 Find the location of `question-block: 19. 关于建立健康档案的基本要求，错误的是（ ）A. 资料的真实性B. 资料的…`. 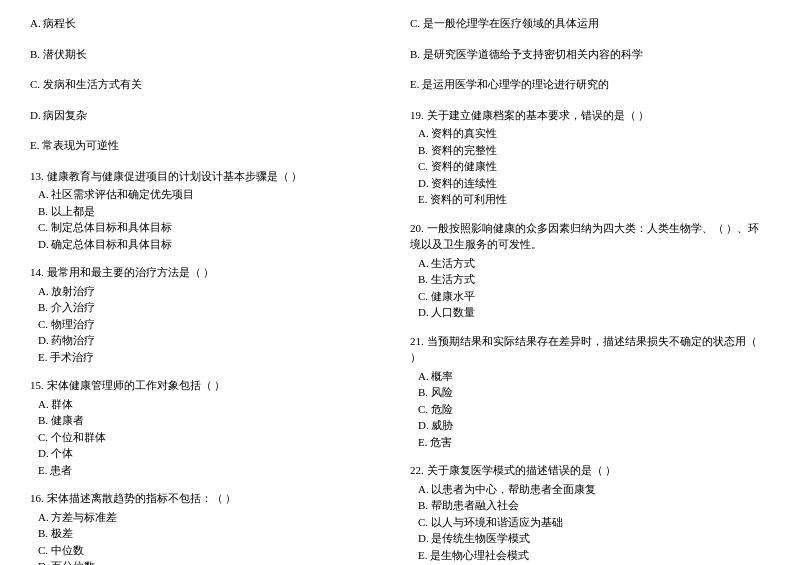

question-block: 19. 关于建立健康档案的基本要求，错误的是（ ）A. 资料的真实性B. 资料的… is located at coordinates (590, 158).